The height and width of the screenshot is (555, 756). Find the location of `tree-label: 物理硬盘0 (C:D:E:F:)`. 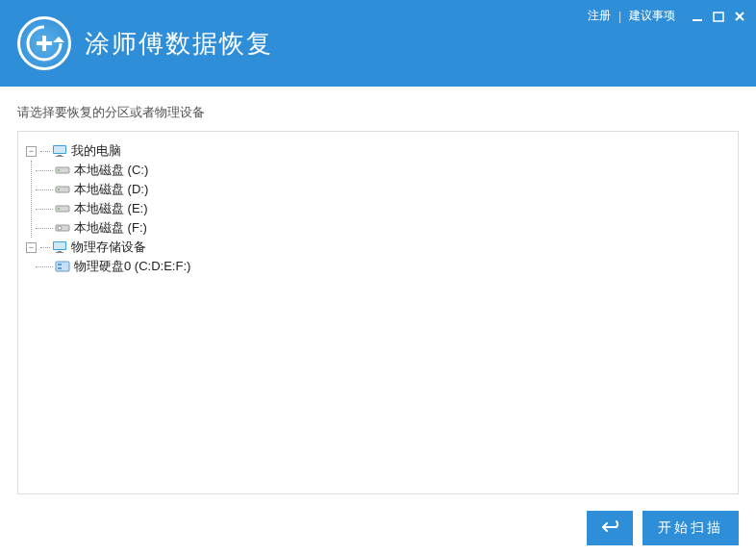

tree-label: 物理硬盘0 (C:D:E:F:) is located at coordinates (133, 266).